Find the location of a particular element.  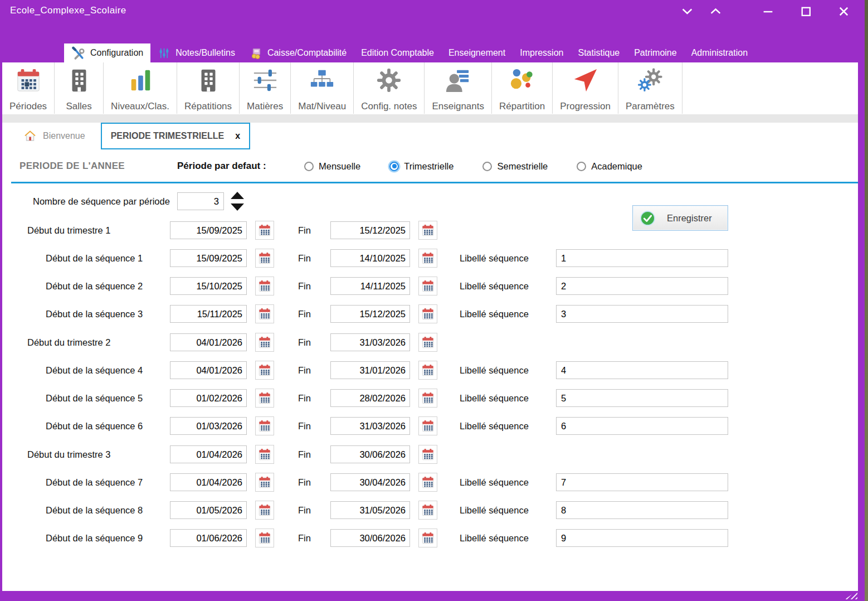

toolbar-button-matieres: Matières is located at coordinates (265, 88).